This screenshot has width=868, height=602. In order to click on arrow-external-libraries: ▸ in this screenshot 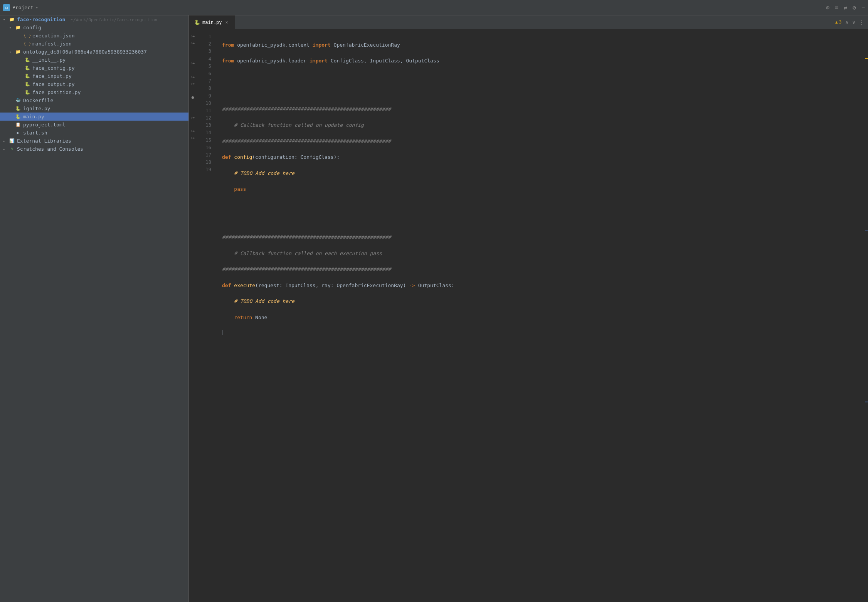, I will do `click(6, 141)`.